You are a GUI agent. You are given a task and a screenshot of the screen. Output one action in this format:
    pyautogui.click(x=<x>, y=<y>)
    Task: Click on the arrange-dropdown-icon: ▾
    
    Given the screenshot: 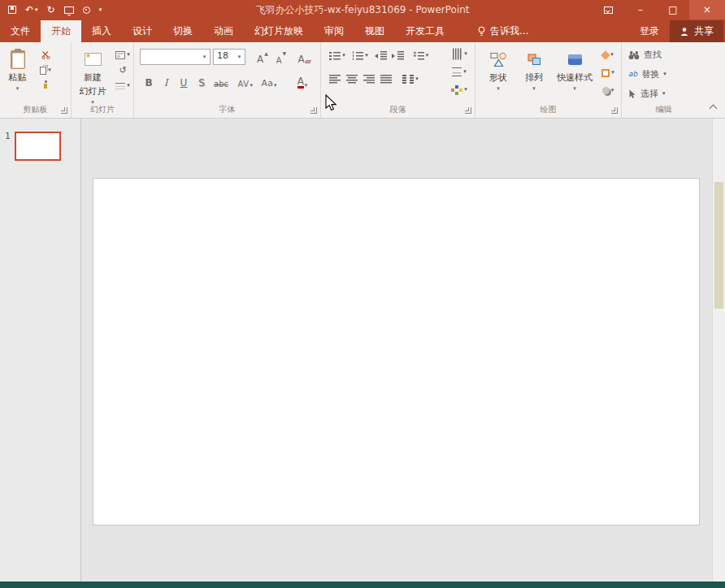 What is the action you would take?
    pyautogui.click(x=534, y=89)
    